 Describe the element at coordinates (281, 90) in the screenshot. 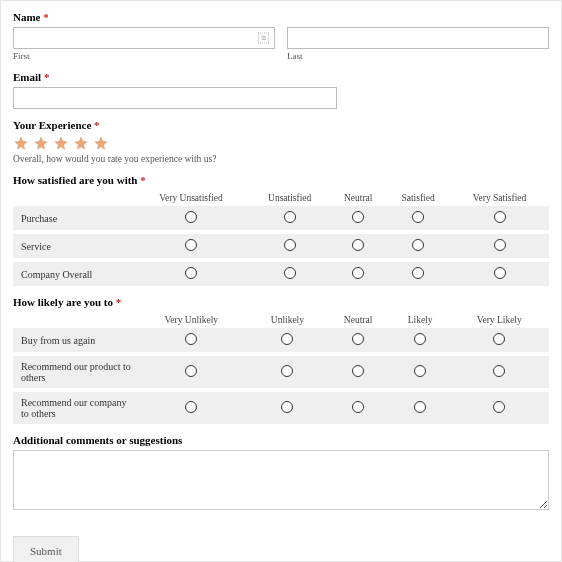

I see `email-field: Email *` at that location.